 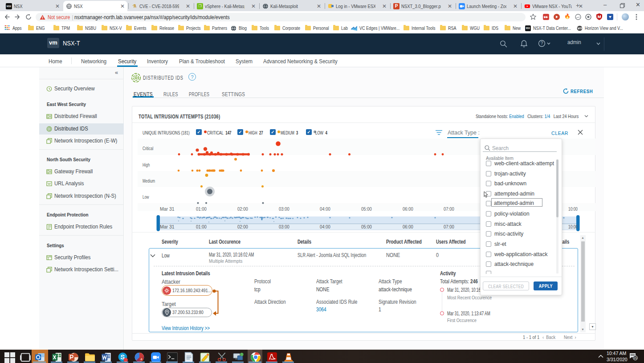 What do you see at coordinates (636, 358) in the screenshot?
I see `svg-text: 21` at bounding box center [636, 358].